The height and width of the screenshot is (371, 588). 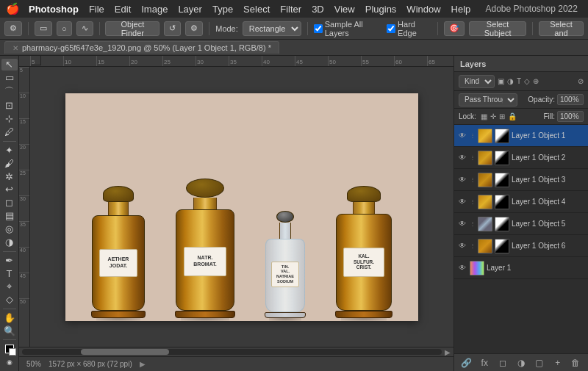 What do you see at coordinates (142, 47) in the screenshot?
I see `active-tab: ✕ pharmacy-g65f647e3e_1920.png @ 50% (La…` at bounding box center [142, 47].